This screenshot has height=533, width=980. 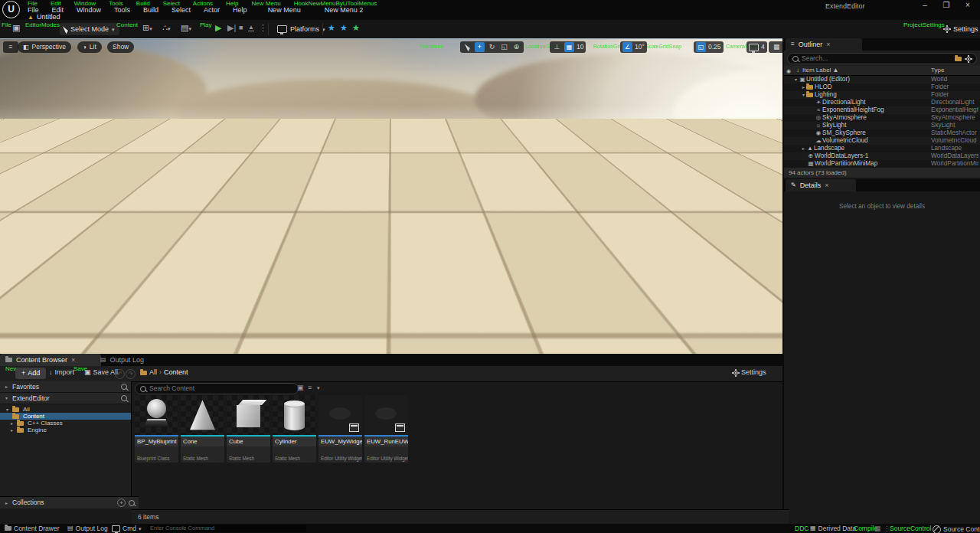 I want to click on outliner-row: ⊕ WorldDataLayers-1WorldDataLayers, so click(x=882, y=156).